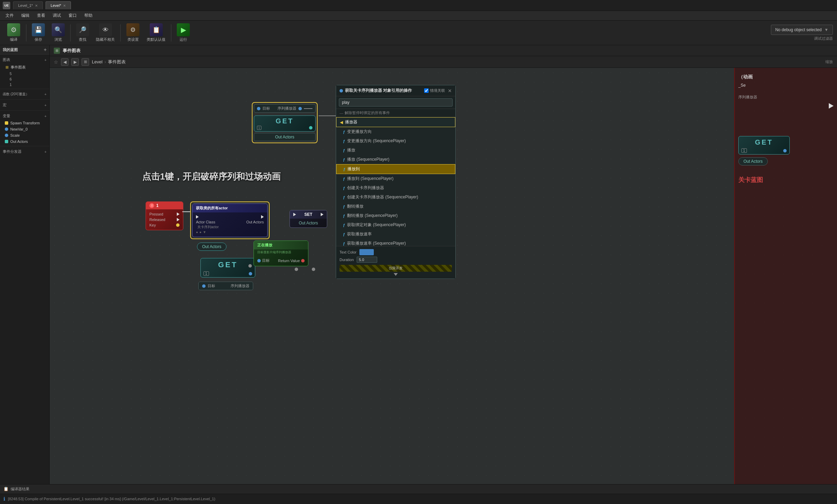 The height and width of the screenshot is (504, 837). What do you see at coordinates (25, 116) in the screenshot?
I see `variables-header: 变量 +` at bounding box center [25, 116].